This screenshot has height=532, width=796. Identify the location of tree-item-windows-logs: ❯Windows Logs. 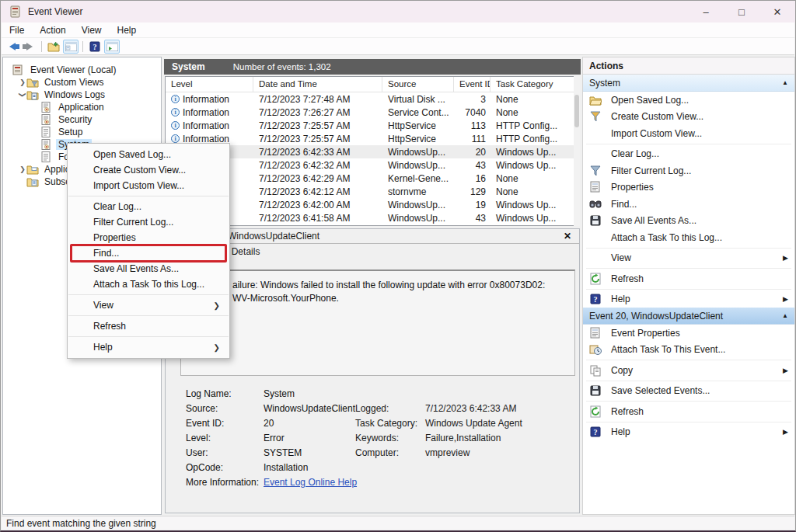
(82, 95).